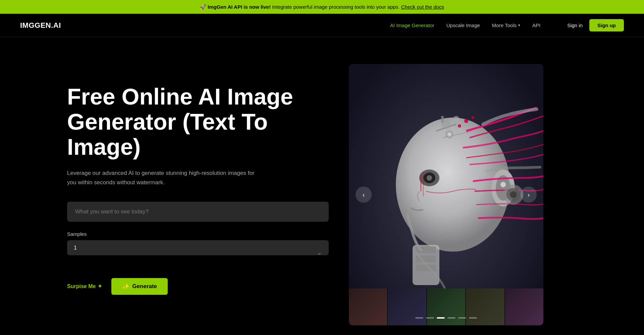 The image size is (644, 335). What do you see at coordinates (423, 7) in the screenshot?
I see `announcement-link: Check out the docs` at bounding box center [423, 7].